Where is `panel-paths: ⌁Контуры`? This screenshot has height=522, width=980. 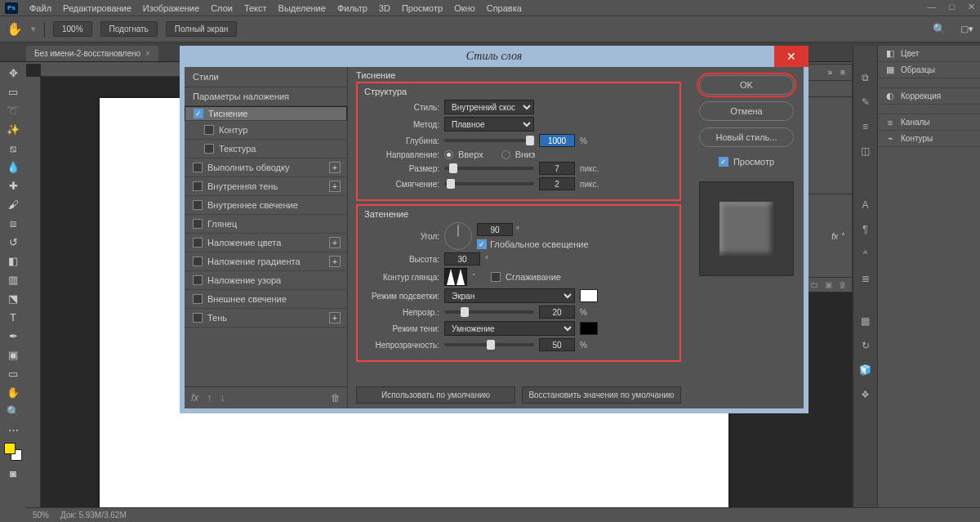 panel-paths: ⌁Контуры is located at coordinates (929, 139).